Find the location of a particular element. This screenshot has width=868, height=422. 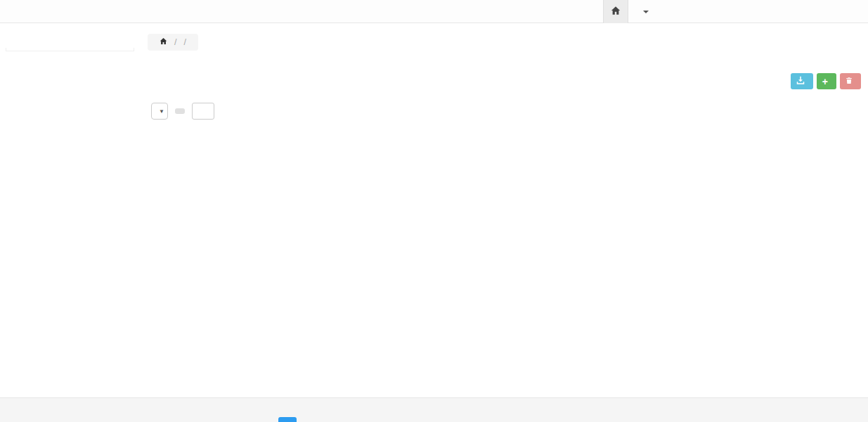

page-number-input is located at coordinates (203, 111).